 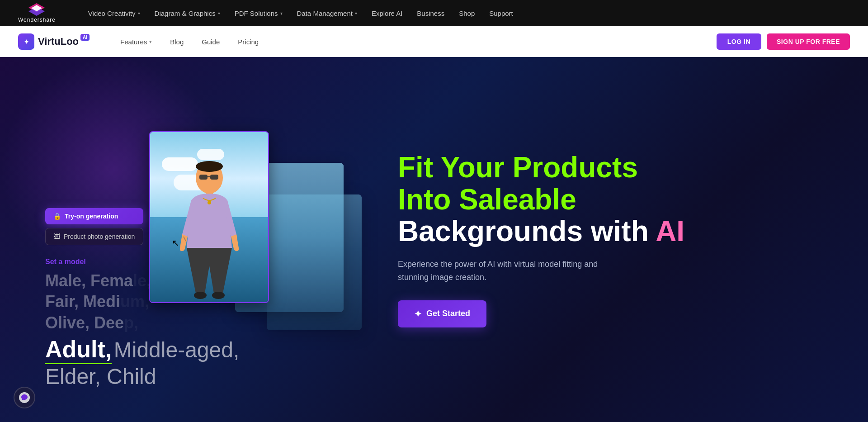 I want to click on nav-features: Features ▾, so click(x=136, y=42).